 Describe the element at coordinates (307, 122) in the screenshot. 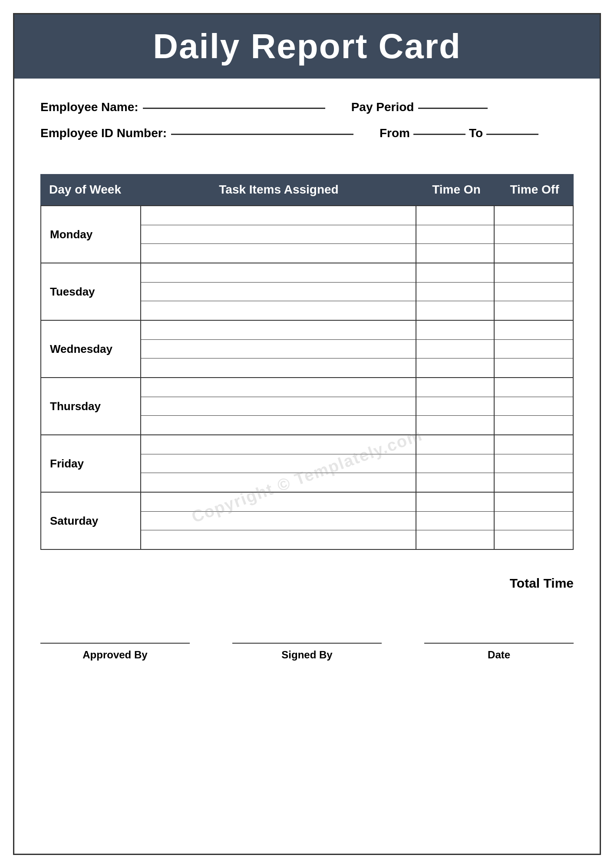

I see `form-section: Employee Name: Pay Period Employee ID Nu…` at that location.